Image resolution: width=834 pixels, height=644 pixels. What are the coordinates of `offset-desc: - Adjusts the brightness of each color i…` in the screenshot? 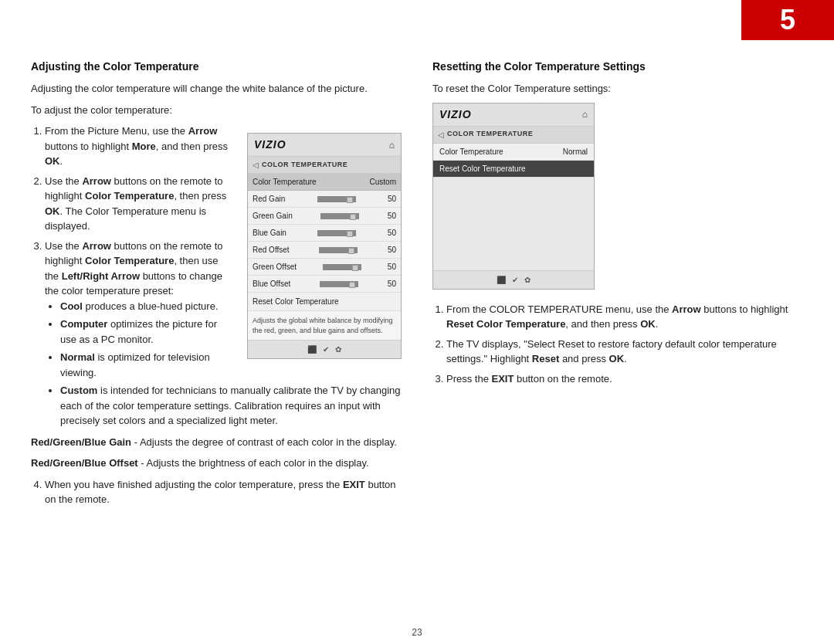 It's located at (253, 463).